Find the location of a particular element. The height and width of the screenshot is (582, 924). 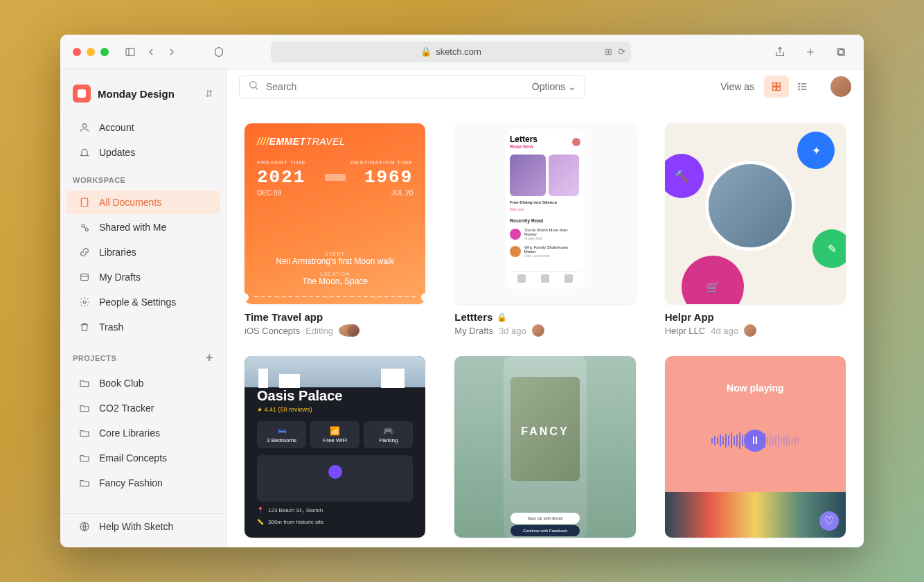

pause-icon: ⏸ is located at coordinates (755, 441).